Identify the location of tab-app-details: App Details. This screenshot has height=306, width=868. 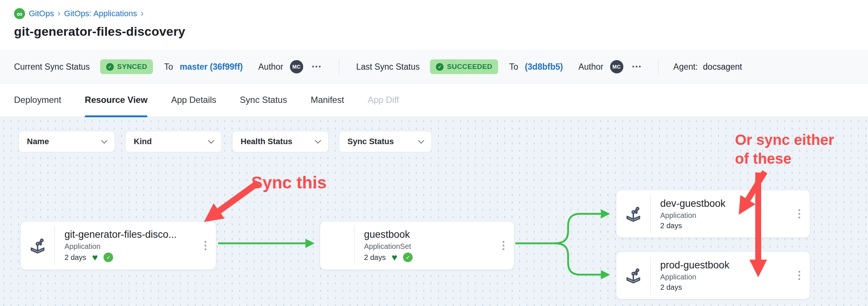
(194, 100).